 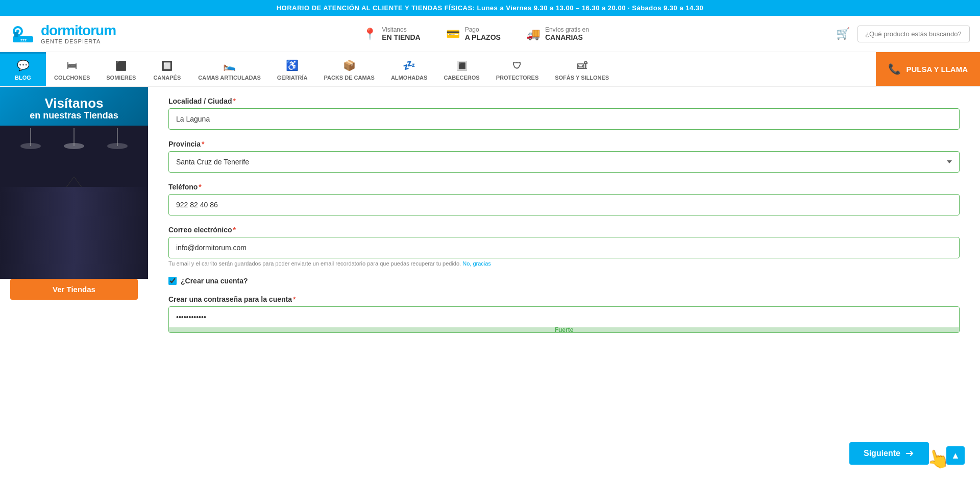 What do you see at coordinates (167, 69) in the screenshot?
I see `nav-item-canapes: CANAPÉS` at bounding box center [167, 69].